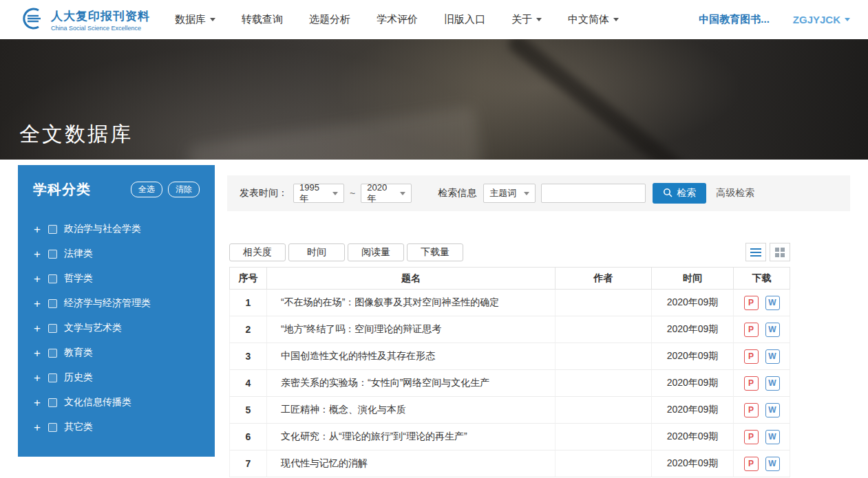 The height and width of the screenshot is (478, 868). I want to click on sort-relevance-button: 相关度, so click(257, 252).